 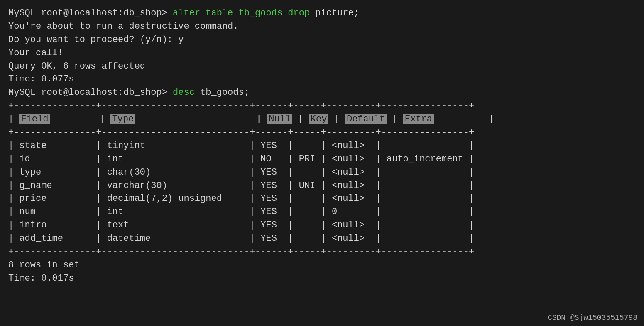 I want to click on query-ok: Query OK, 6 rows affected, so click(x=322, y=67).